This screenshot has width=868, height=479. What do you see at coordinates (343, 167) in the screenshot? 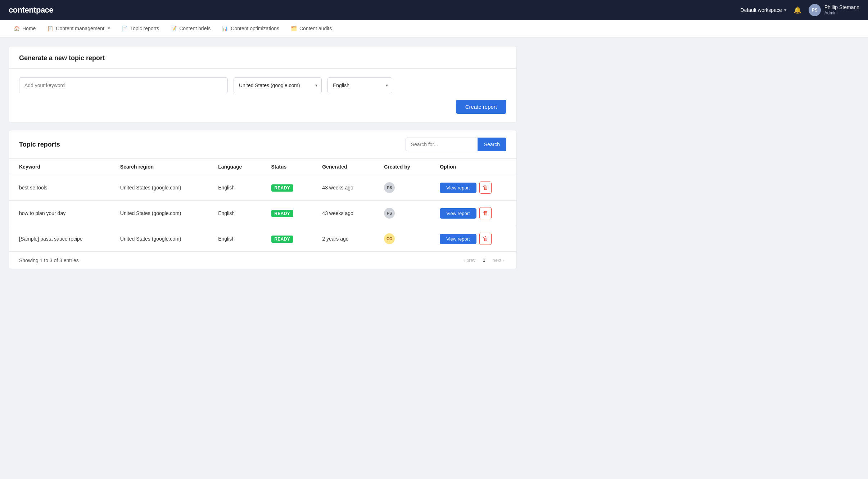
I see `col-generated: Generated` at bounding box center [343, 167].